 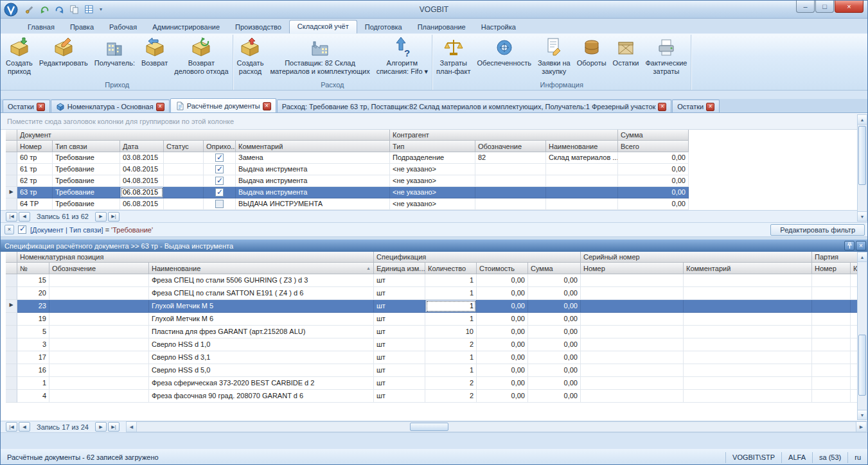 What do you see at coordinates (35, 181) in the screenshot?
I see `cell-number: 62 тр` at bounding box center [35, 181].